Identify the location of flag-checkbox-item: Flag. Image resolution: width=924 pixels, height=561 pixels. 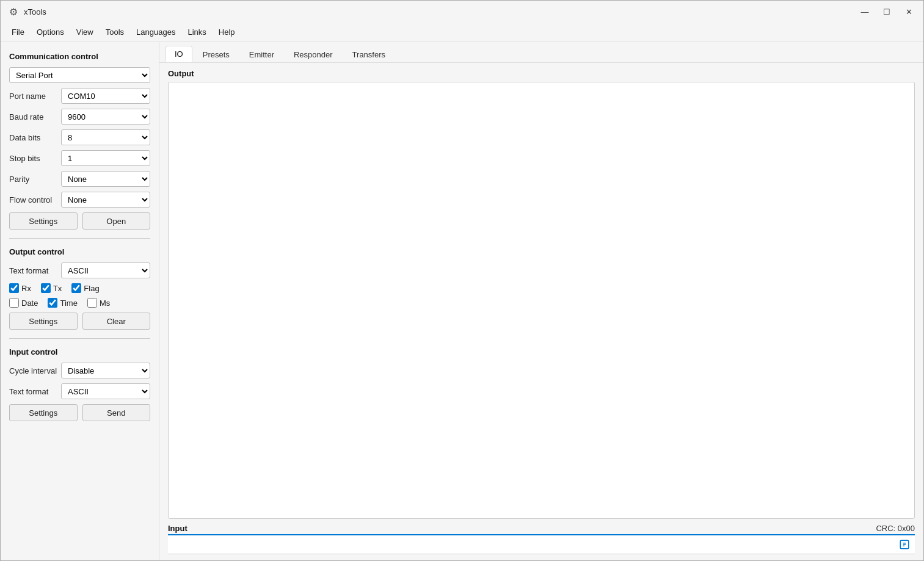
(85, 288).